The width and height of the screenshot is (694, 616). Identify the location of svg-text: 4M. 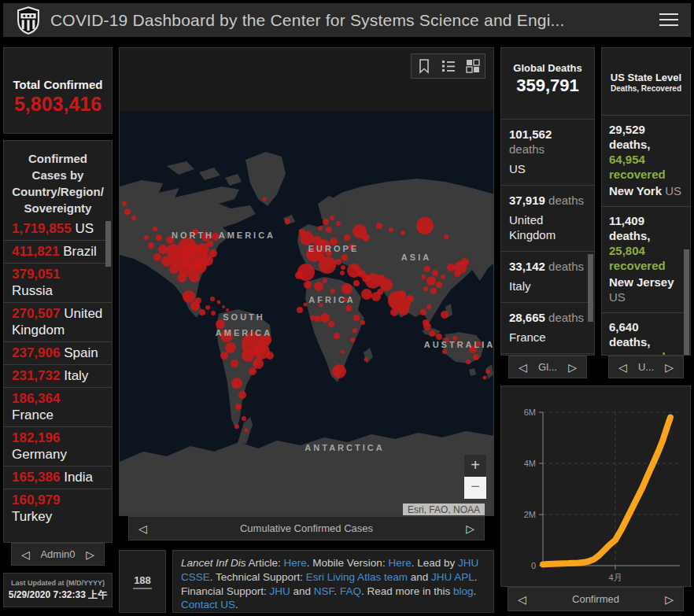
(530, 463).